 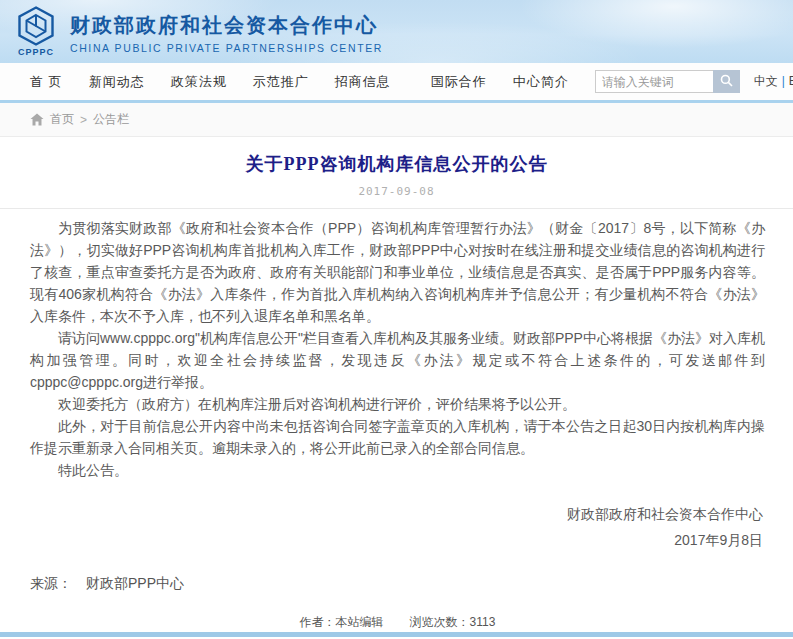 What do you see at coordinates (226, 48) in the screenshot?
I see `org-name-en: CHINA PUBLIC PRIVATE PARTNERSHIPS CENTER` at bounding box center [226, 48].